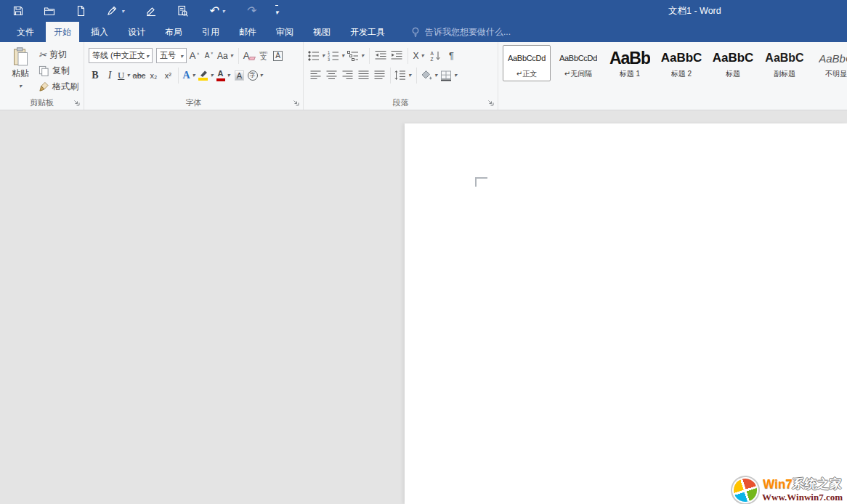 This screenshot has width=847, height=504. I want to click on style-card-normal: AaBbCcDd ↵正文, so click(527, 63).